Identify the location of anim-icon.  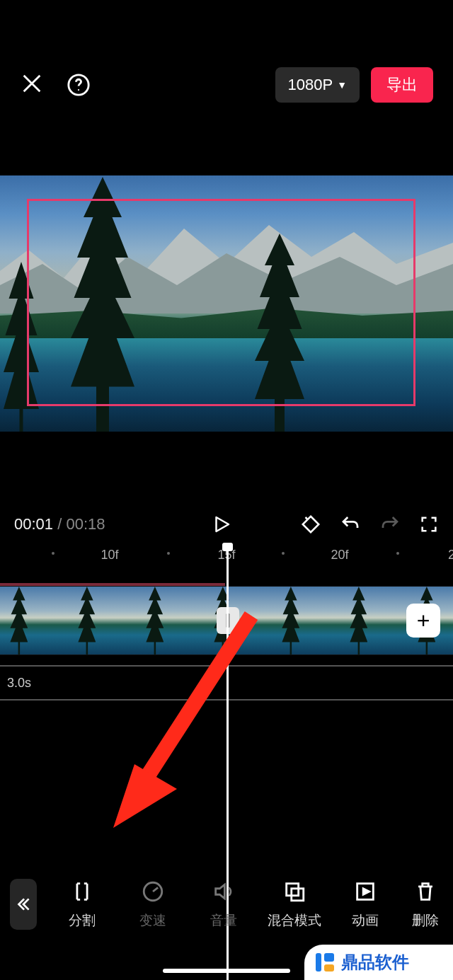
(365, 892).